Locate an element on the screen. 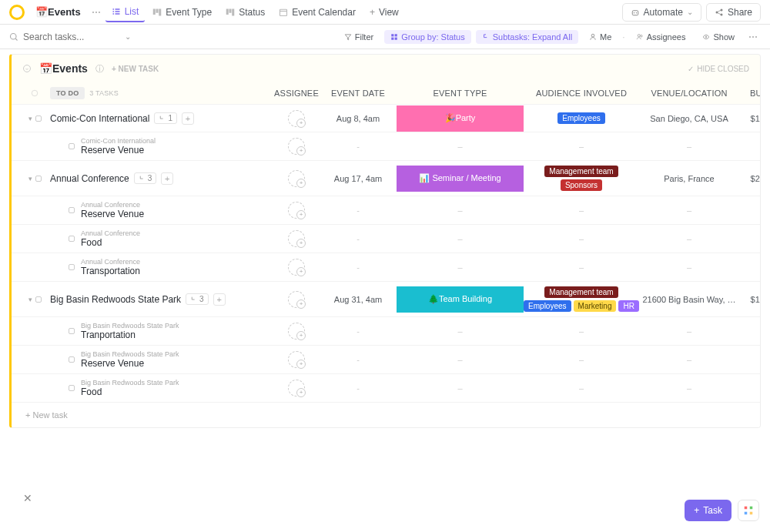 This screenshot has width=770, height=532. venue-cell: San Diego, CA, USA is located at coordinates (689, 119).